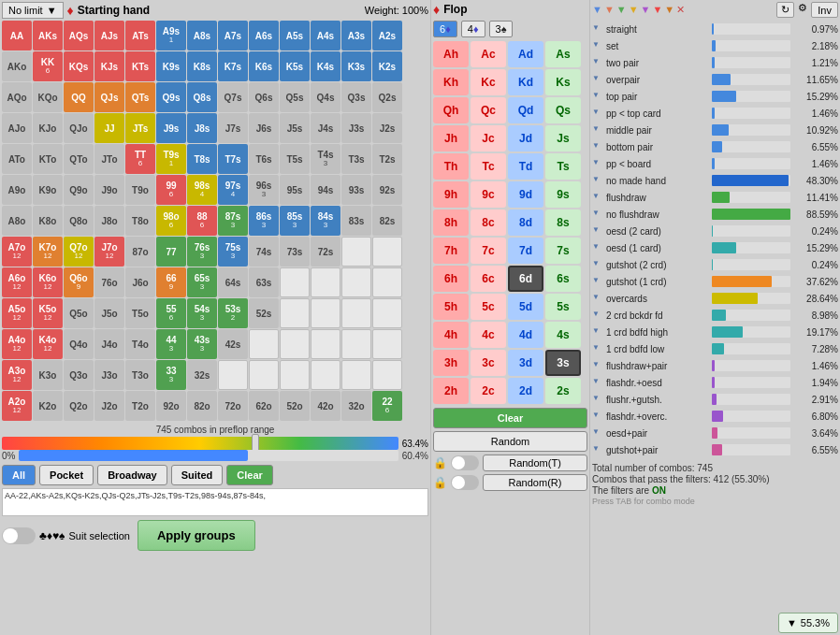 The image size is (840, 635). What do you see at coordinates (79, 282) in the screenshot?
I see `hand-cell: Q6o9` at bounding box center [79, 282].